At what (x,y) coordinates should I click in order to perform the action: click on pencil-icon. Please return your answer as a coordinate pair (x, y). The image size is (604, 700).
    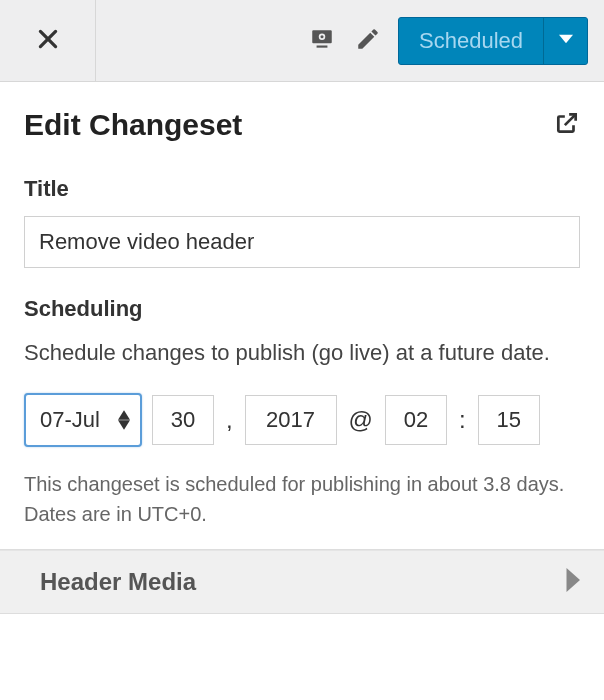
    Looking at the image, I should click on (368, 41).